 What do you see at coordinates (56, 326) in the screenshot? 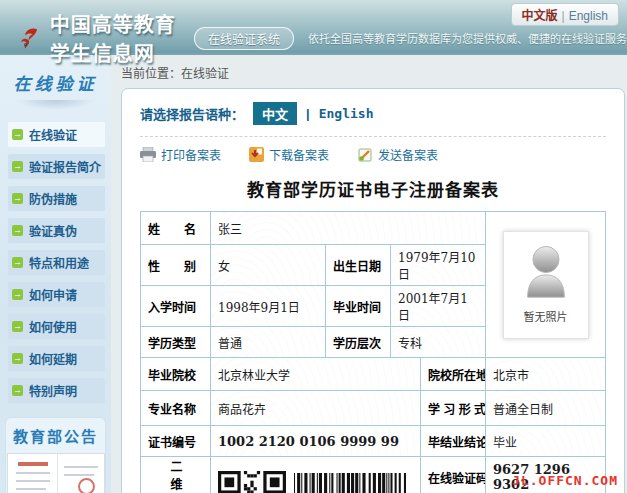
I see `sidebar-item-how-to-use: → 如何使用` at bounding box center [56, 326].